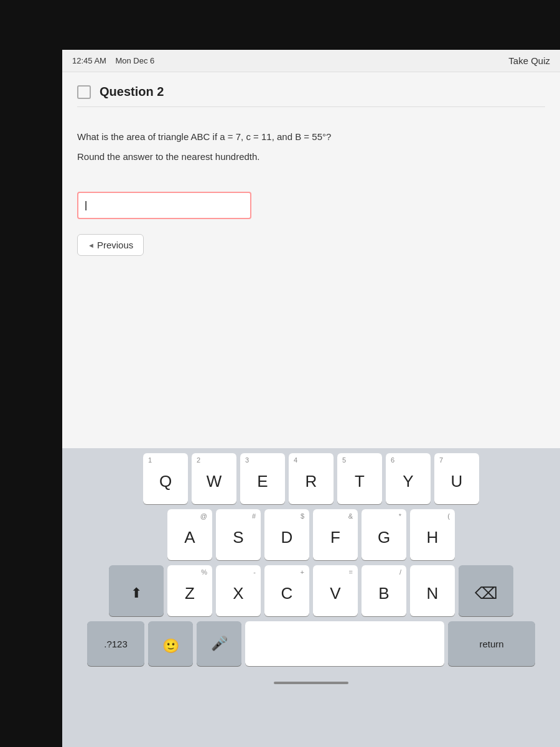 This screenshot has height=747, width=560. I want to click on question-checkbox, so click(84, 92).